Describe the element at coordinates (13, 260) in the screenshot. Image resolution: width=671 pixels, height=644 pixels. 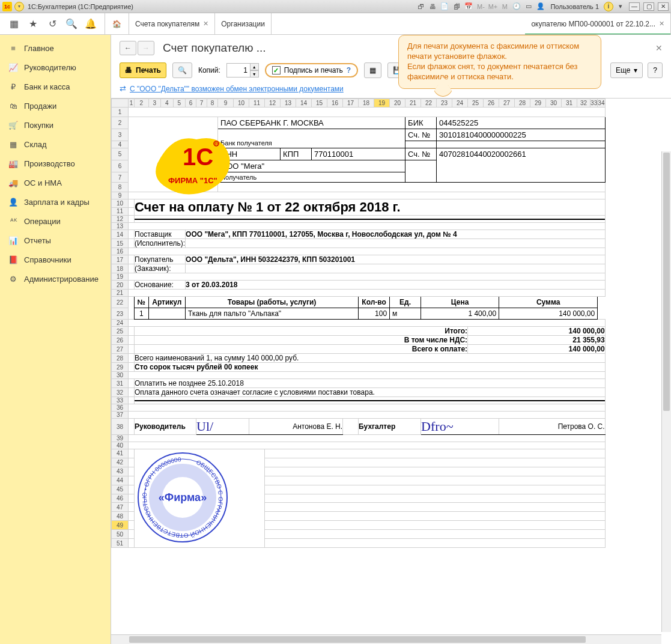
I see `book-icon: 📕` at that location.